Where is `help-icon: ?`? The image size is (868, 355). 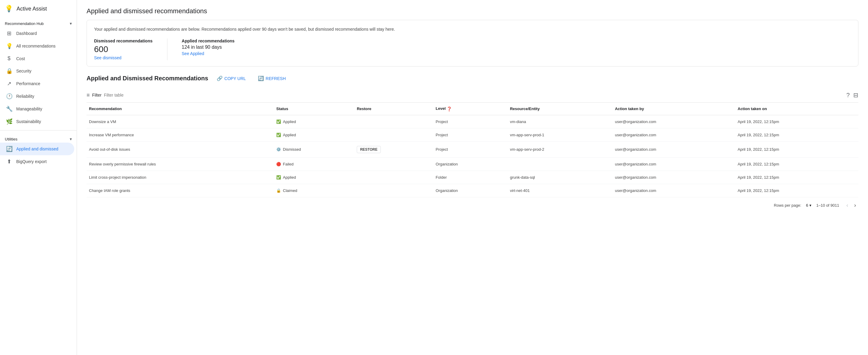
help-icon: ? is located at coordinates (848, 95).